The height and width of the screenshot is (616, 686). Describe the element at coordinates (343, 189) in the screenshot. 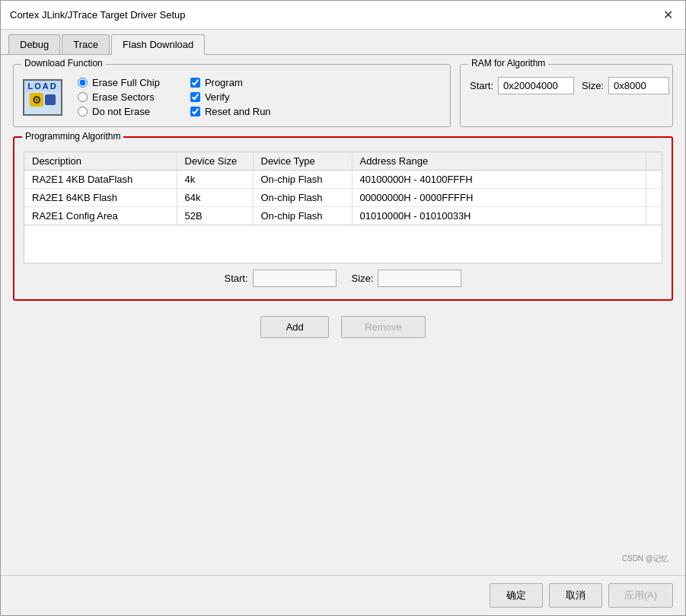

I see `algo-table: Description Device Size Device Type Addr…` at that location.